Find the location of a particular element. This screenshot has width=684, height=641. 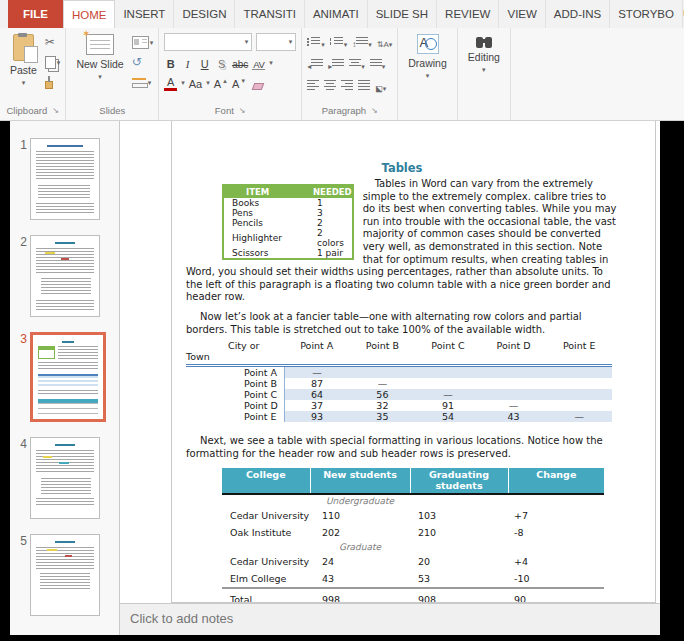

new-slide-button: New Slide ▾ is located at coordinates (100, 57).